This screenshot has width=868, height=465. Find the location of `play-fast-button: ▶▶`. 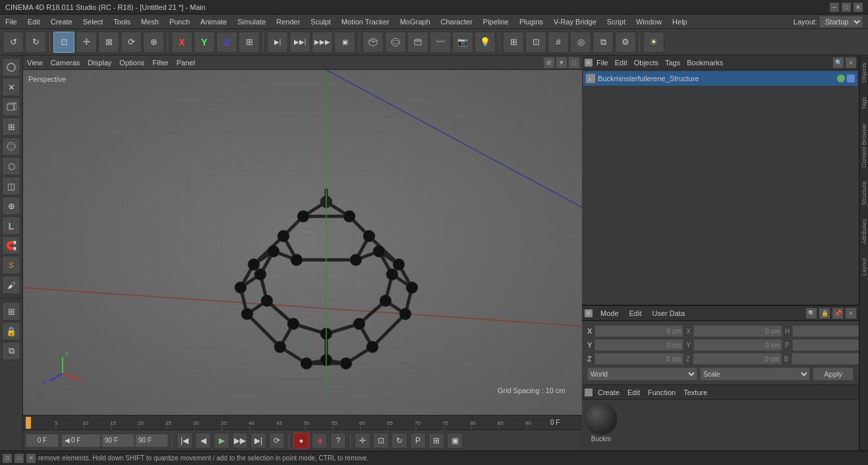

play-fast-button: ▶▶ is located at coordinates (240, 441).